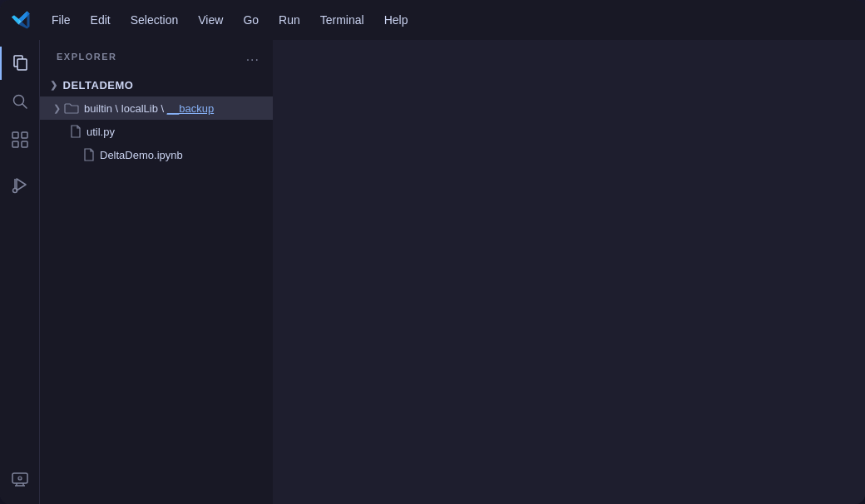 The height and width of the screenshot is (504, 865). What do you see at coordinates (156, 155) in the screenshot?
I see `tree-item-deltademo-ipynb: DeltaDemo.ipynb` at bounding box center [156, 155].